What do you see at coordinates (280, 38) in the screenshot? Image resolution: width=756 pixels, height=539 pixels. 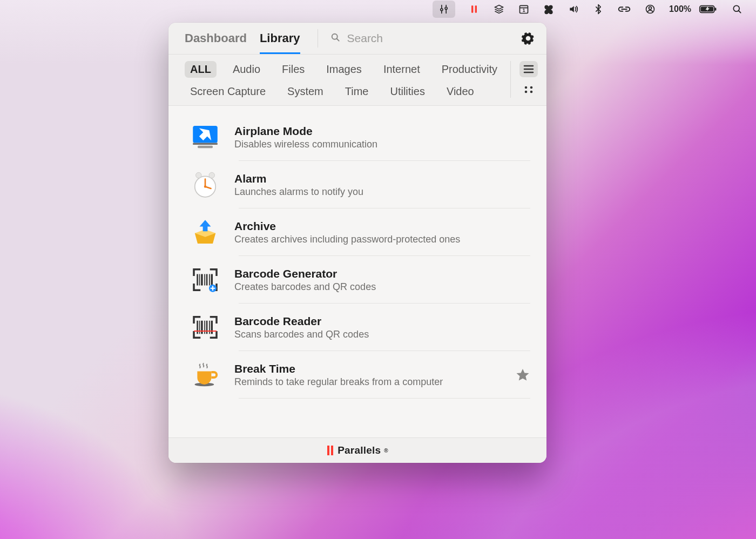 I see `tab-library: Library` at bounding box center [280, 38].